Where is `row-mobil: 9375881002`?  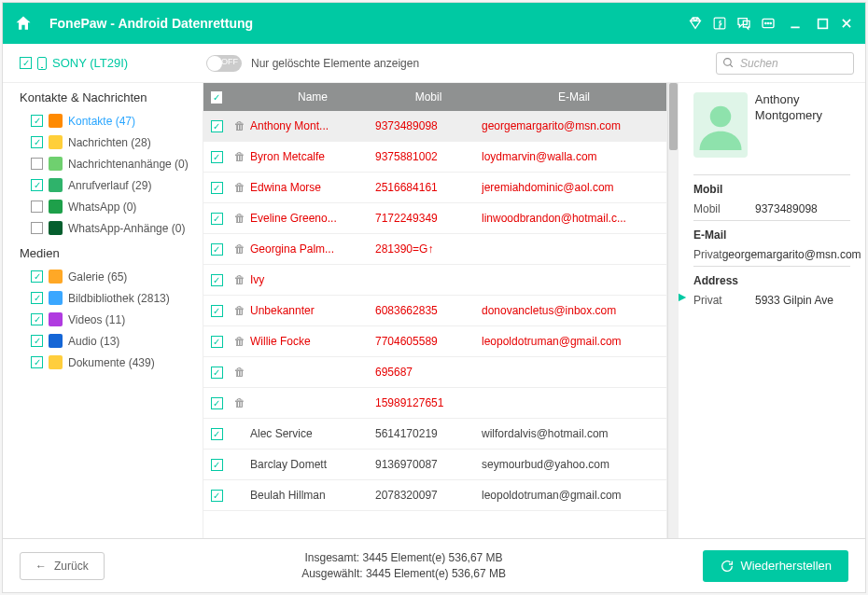
row-mobil: 9375881002 is located at coordinates (428, 157).